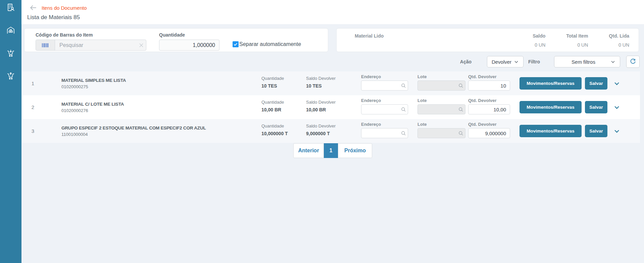 This screenshot has width=644, height=263. Describe the element at coordinates (64, 8) in the screenshot. I see `breadcrumb-back-link: Itens do Documento` at that location.